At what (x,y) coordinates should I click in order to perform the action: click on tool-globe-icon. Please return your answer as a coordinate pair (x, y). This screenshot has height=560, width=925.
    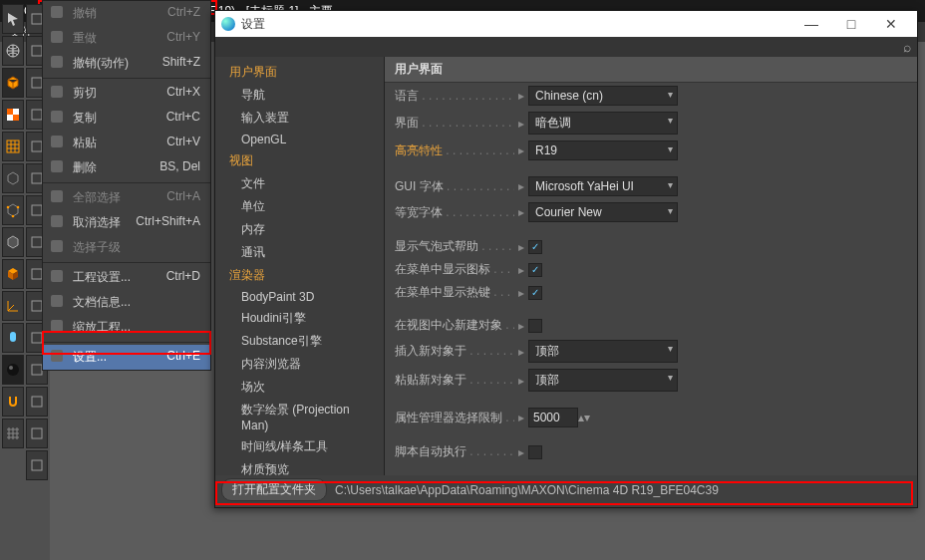
    Looking at the image, I should click on (13, 51).